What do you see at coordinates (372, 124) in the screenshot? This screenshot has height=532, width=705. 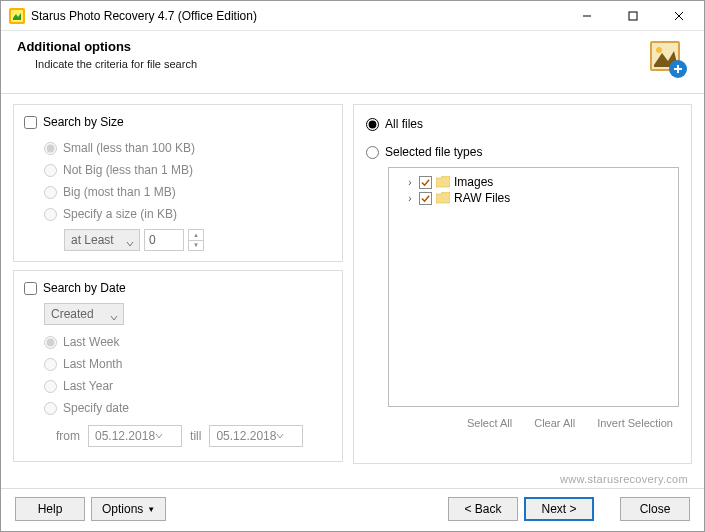 I see `all-files-radio` at bounding box center [372, 124].